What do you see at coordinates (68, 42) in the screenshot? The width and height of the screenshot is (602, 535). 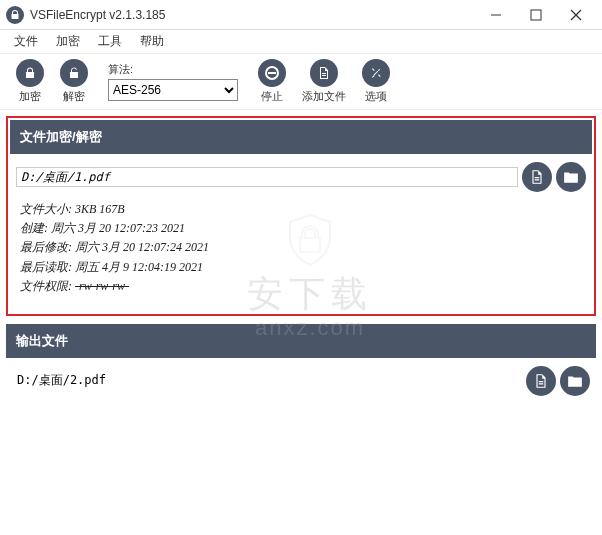 I see `menu-encrypt: 加密` at bounding box center [68, 42].